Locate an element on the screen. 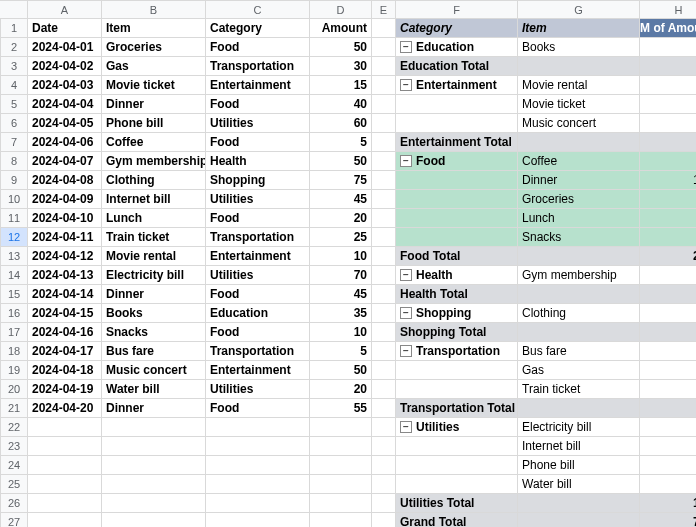 This screenshot has width=696, height=527. cell-D8: 50 is located at coordinates (341, 162).